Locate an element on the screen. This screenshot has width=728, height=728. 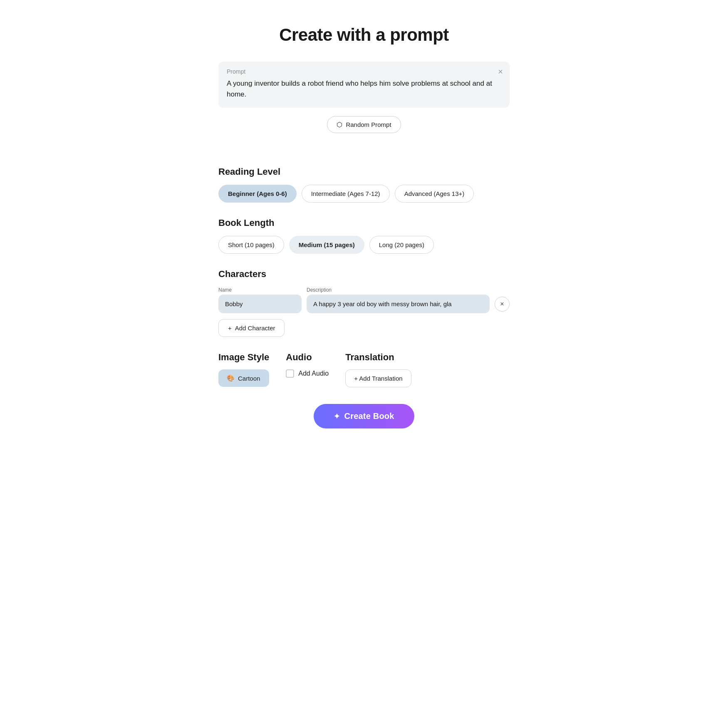
characters-title: Characters is located at coordinates (364, 274).